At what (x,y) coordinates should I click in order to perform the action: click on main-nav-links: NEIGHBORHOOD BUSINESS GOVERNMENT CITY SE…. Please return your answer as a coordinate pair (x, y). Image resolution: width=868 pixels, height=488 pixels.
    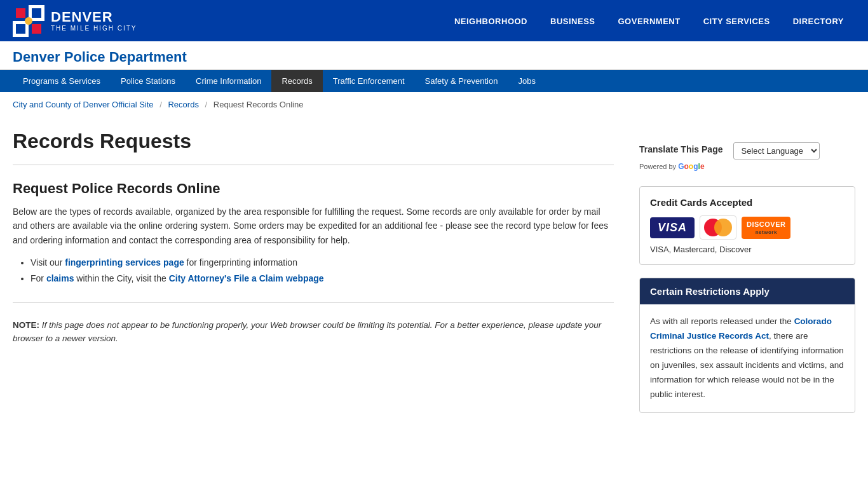
    Looking at the image, I should click on (649, 21).